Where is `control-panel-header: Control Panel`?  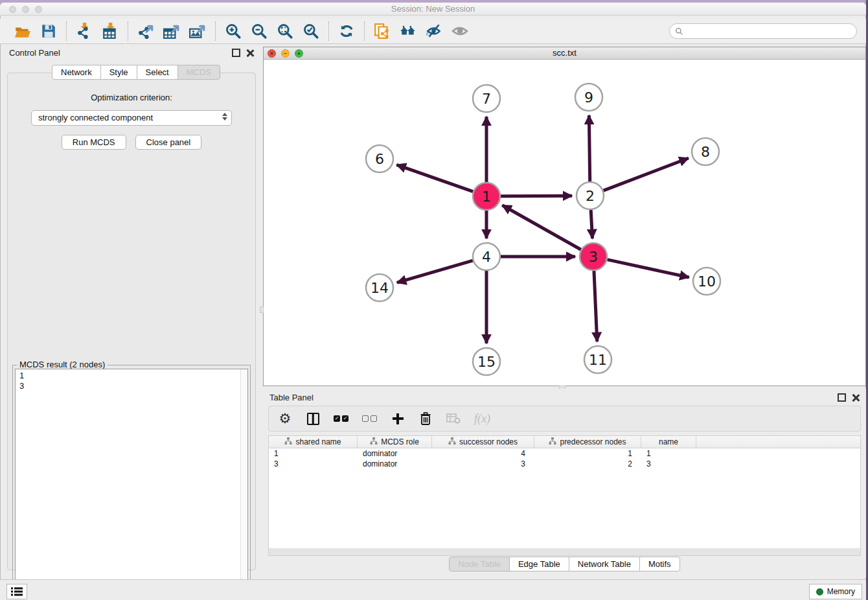
control-panel-header: Control Panel is located at coordinates (131, 52).